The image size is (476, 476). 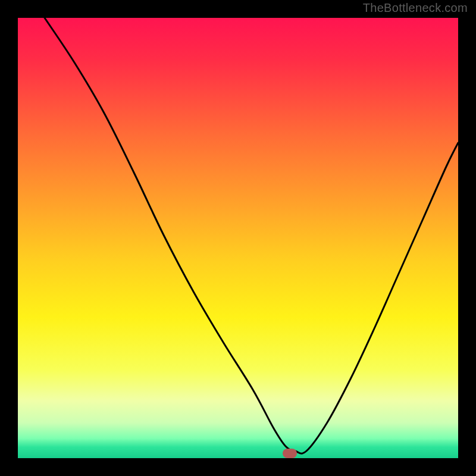 What do you see at coordinates (415, 8) in the screenshot?
I see `watermark-text: TheBottleneck.com` at bounding box center [415, 8].